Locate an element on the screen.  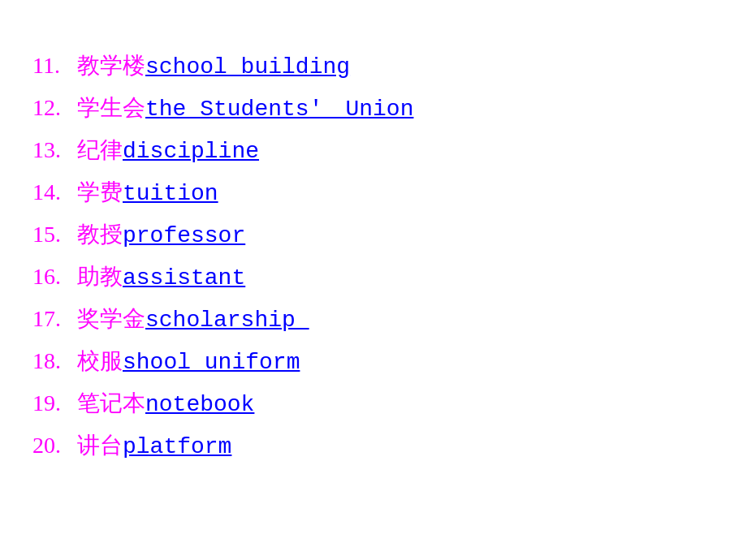
item-number: 12. is located at coordinates (55, 108).